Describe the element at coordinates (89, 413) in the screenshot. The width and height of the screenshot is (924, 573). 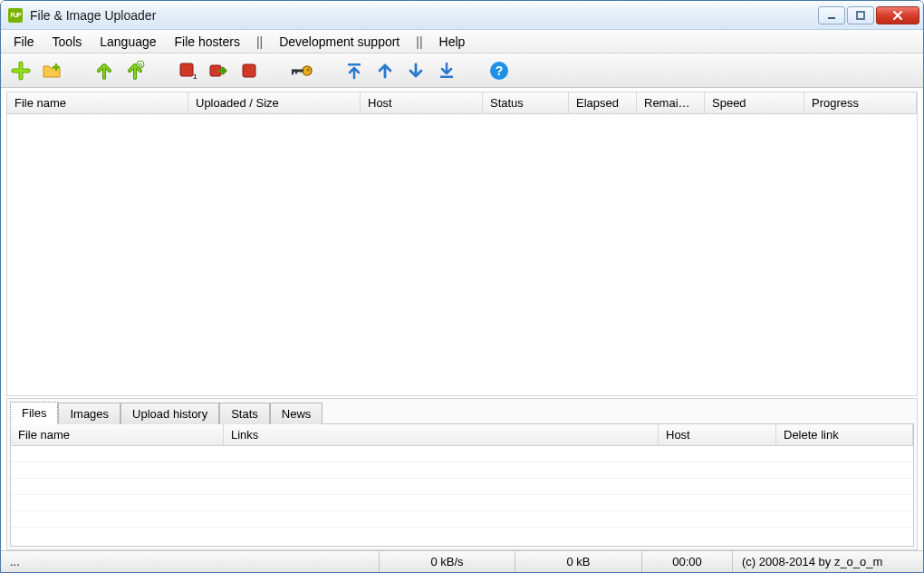
I see `tab-images: Images` at that location.